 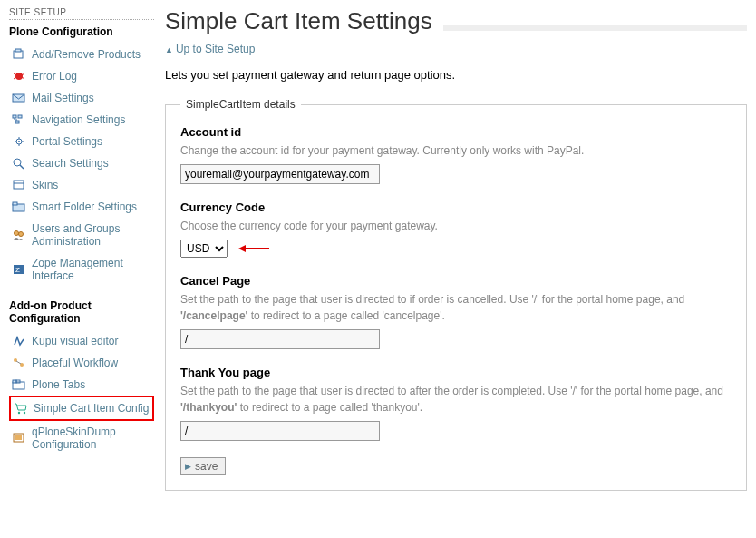 I want to click on sidebar-item-kupu: Kupu visual editor, so click(x=82, y=341).